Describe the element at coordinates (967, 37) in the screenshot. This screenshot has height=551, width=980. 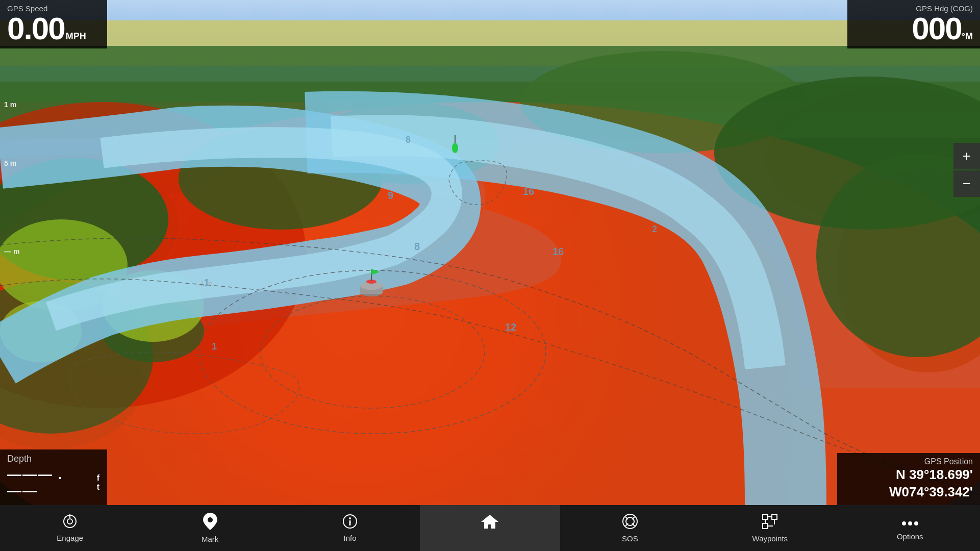
I see `gps-hdg-unit: °M` at that location.